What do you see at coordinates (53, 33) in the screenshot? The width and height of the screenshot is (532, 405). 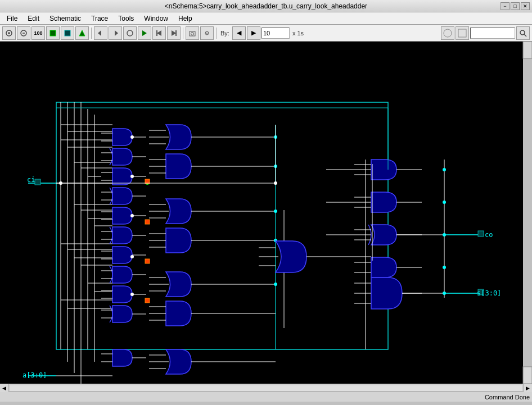 I see `zoom-fit-all-button` at bounding box center [53, 33].